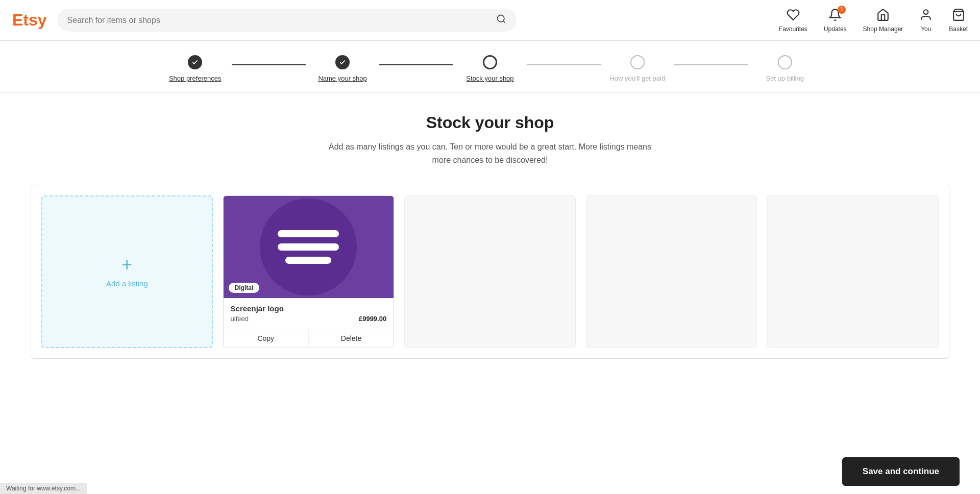 The width and height of the screenshot is (980, 494). I want to click on header-nav: Favourites 1 Updates Shop Manager, so click(873, 20).